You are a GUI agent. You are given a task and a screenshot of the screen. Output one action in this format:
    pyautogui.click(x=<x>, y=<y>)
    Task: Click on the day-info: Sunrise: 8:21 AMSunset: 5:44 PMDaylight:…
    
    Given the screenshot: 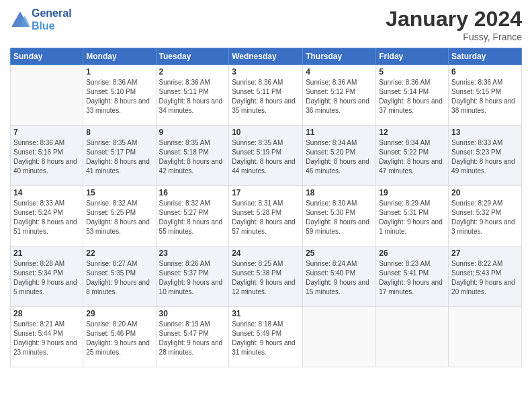 What is the action you would take?
    pyautogui.click(x=47, y=338)
    